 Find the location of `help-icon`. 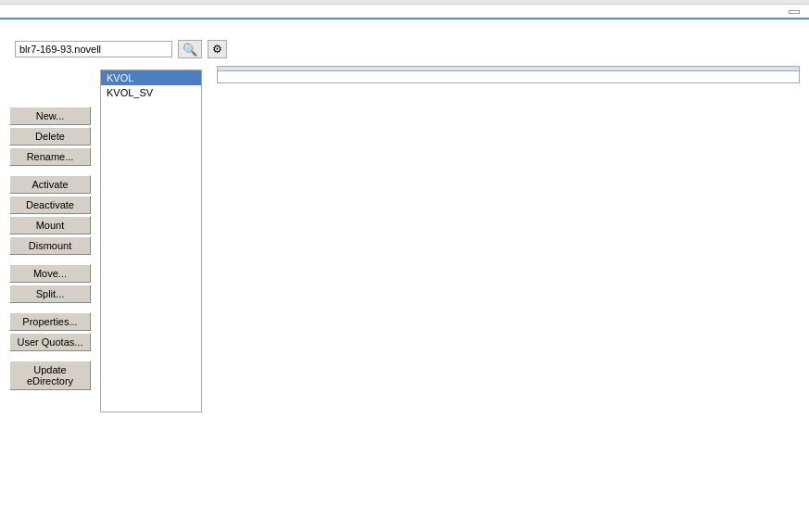

help-icon is located at coordinates (794, 12).